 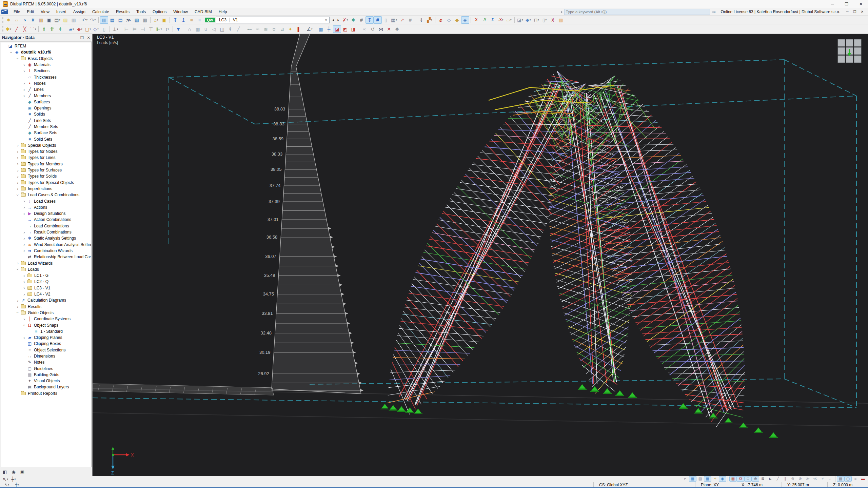 I want to click on render-mode-button: ▯▾, so click(x=545, y=20).